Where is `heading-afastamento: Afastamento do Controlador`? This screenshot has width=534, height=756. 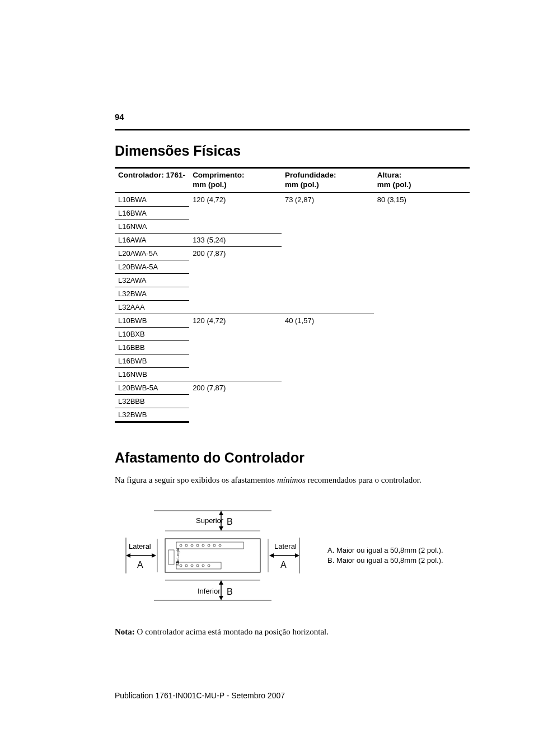 heading-afastamento: Afastamento do Controlador is located at coordinates (292, 458).